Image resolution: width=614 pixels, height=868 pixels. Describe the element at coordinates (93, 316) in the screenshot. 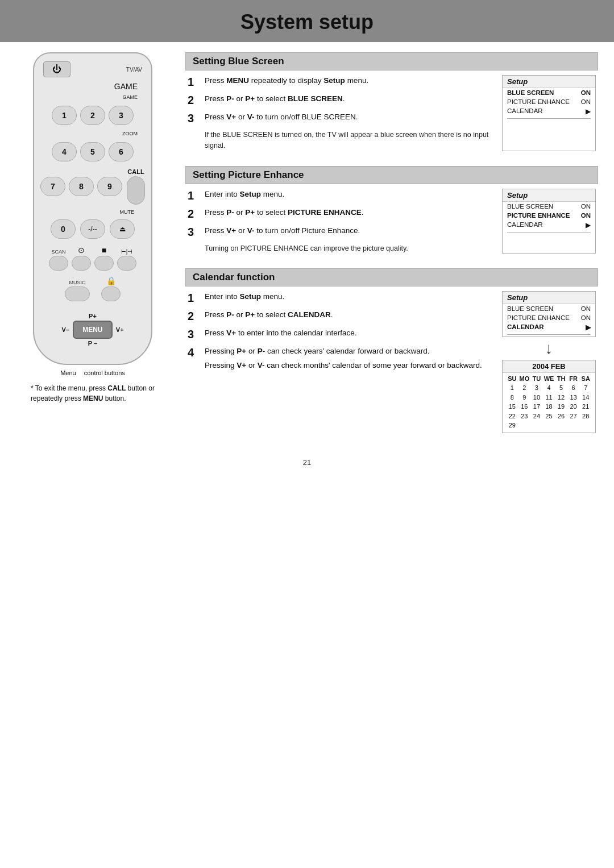

I see `p-plus-label: P+` at that location.